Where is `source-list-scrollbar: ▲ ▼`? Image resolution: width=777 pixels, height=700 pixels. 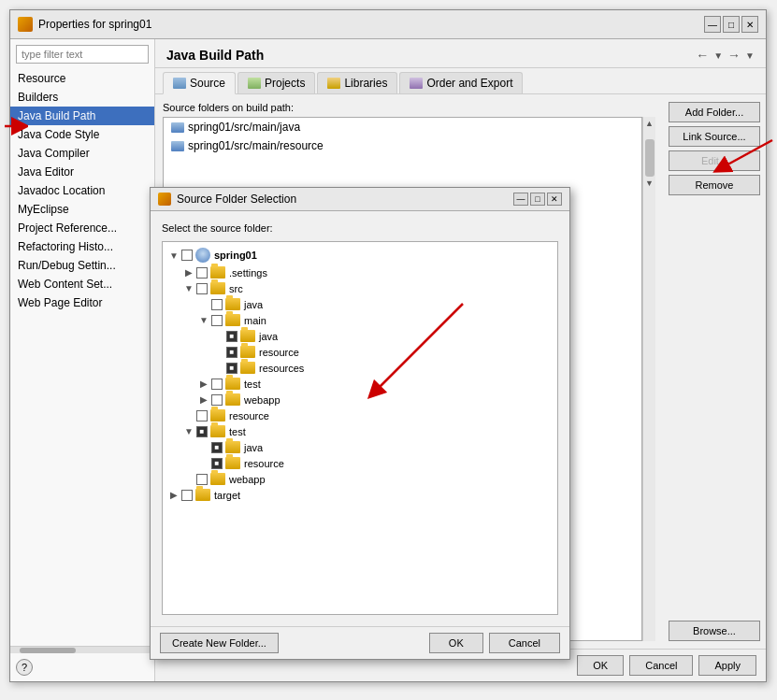
source-list-scrollbar: ▲ ▼ is located at coordinates (649, 379).